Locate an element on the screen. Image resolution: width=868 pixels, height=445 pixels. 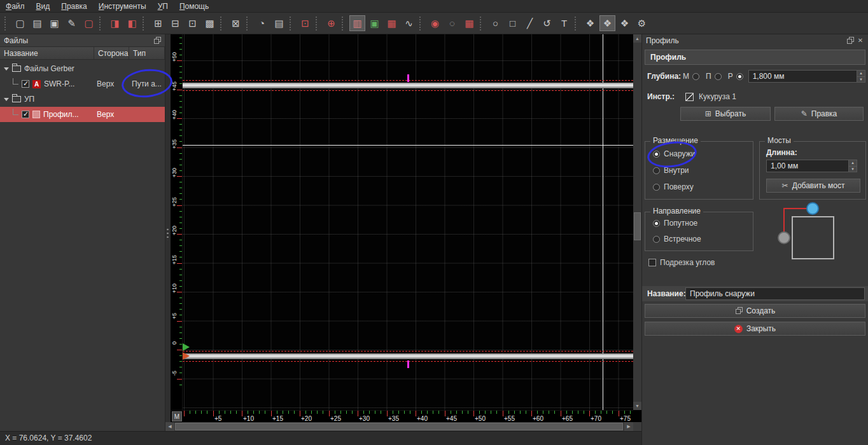
hruler-label: +15 is located at coordinates (277, 418).